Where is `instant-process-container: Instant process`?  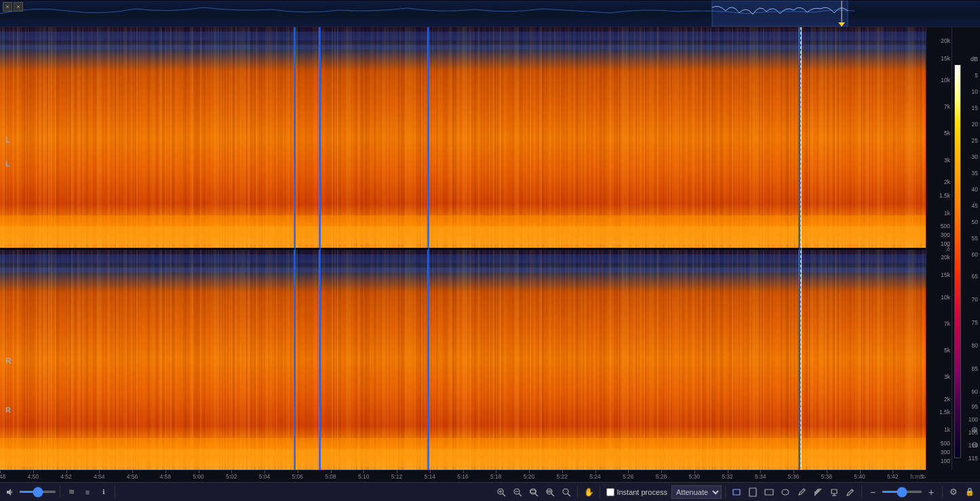
instant-process-container: Instant process is located at coordinates (637, 492).